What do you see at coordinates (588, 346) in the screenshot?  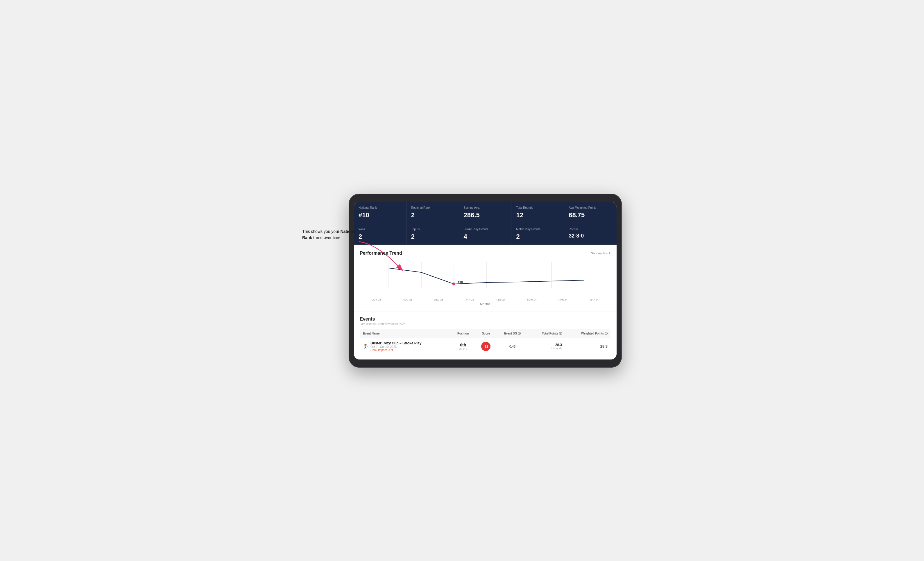 I see `weighted-points-cell: 28.3` at bounding box center [588, 346].